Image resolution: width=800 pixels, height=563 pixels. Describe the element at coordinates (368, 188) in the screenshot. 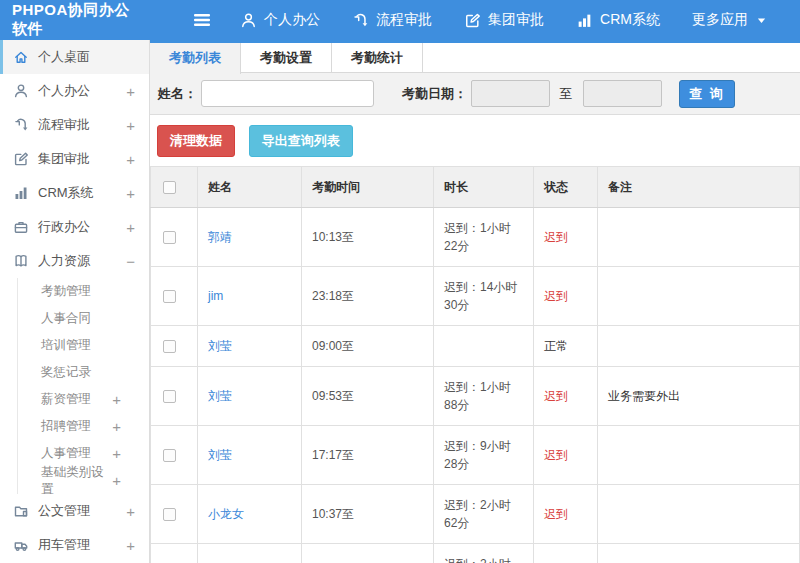

I see `column-header-1: 考勤时间` at that location.